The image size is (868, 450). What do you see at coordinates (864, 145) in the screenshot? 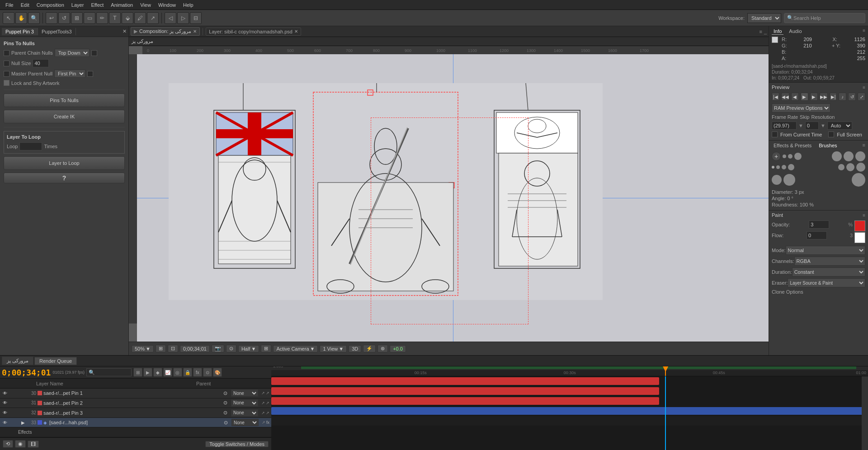
I see `effects-options: ≡` at bounding box center [864, 145].